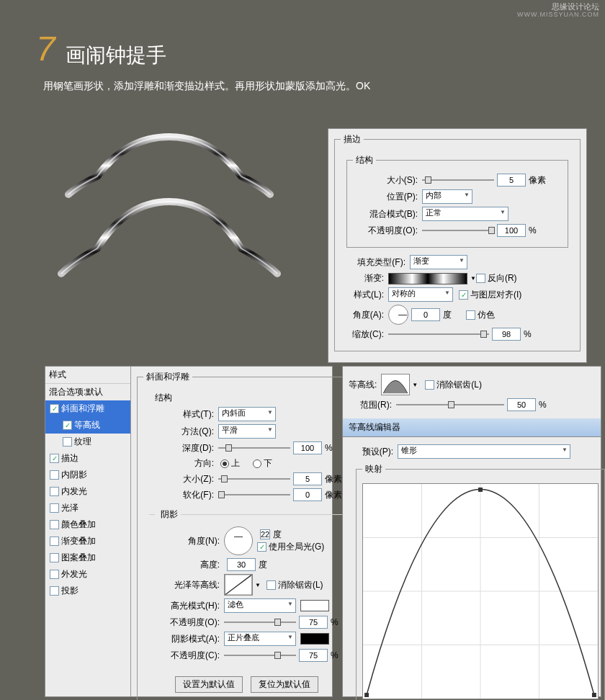 This screenshot has height=700, width=605. What do you see at coordinates (284, 684) in the screenshot?
I see `reset-default-button: 复位为默认值` at bounding box center [284, 684].